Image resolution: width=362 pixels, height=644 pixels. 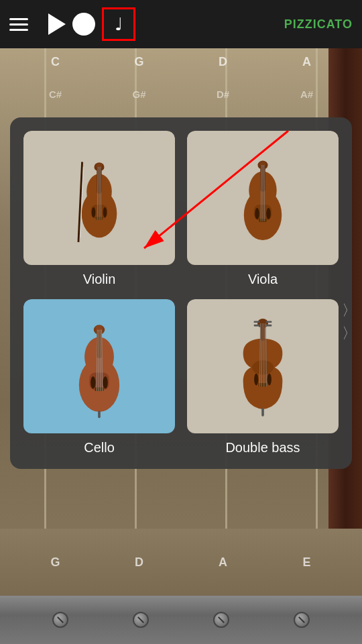 I want to click on side-chevron: 〉 〉, so click(x=349, y=322).